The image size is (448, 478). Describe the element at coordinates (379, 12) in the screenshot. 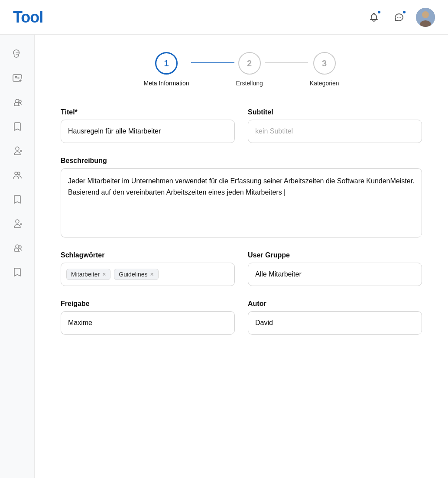

I see `notification-badge` at that location.